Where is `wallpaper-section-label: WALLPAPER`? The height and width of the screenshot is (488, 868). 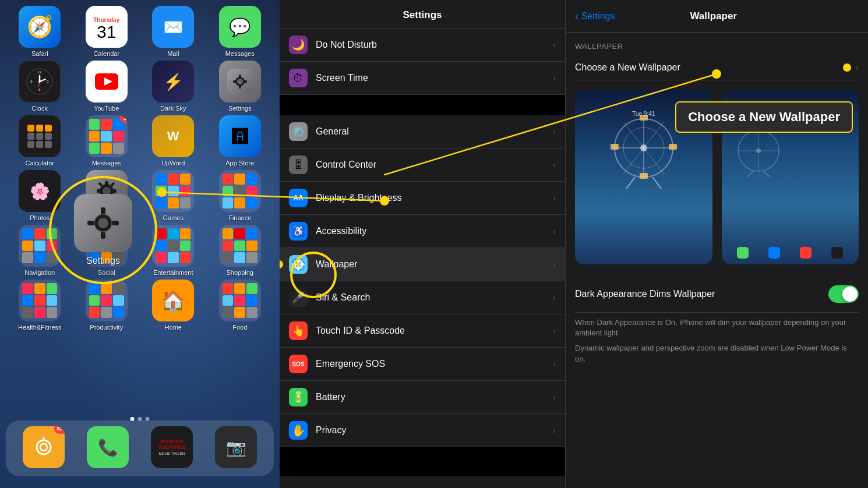 wallpaper-section-label: WALLPAPER is located at coordinates (717, 47).